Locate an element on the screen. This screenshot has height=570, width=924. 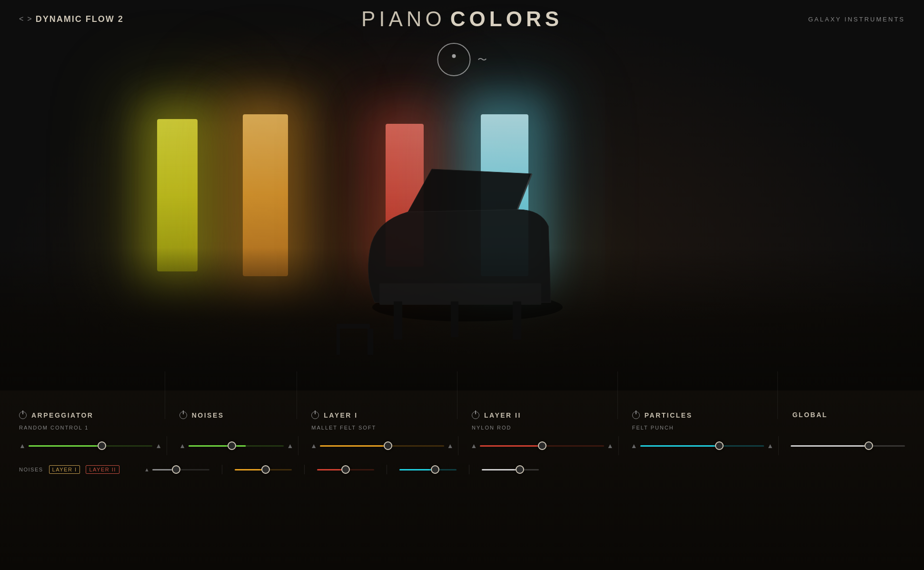
main-knob is located at coordinates (454, 60).